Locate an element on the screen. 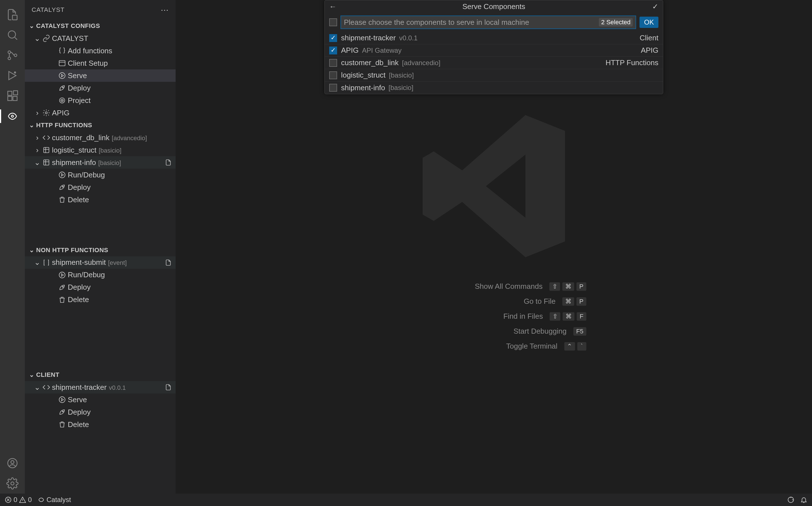 The image size is (812, 506). quick-input-item: logistic_struct[basicio] is located at coordinates (494, 75).